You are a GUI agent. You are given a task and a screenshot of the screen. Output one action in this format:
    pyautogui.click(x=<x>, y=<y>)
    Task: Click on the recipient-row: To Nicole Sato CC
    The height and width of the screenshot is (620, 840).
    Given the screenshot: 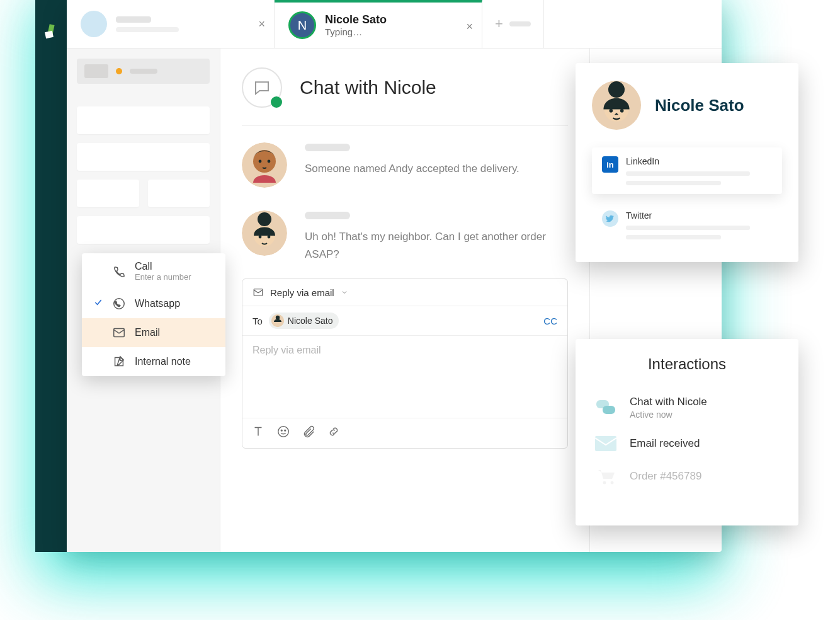 What is the action you would take?
    pyautogui.click(x=405, y=321)
    